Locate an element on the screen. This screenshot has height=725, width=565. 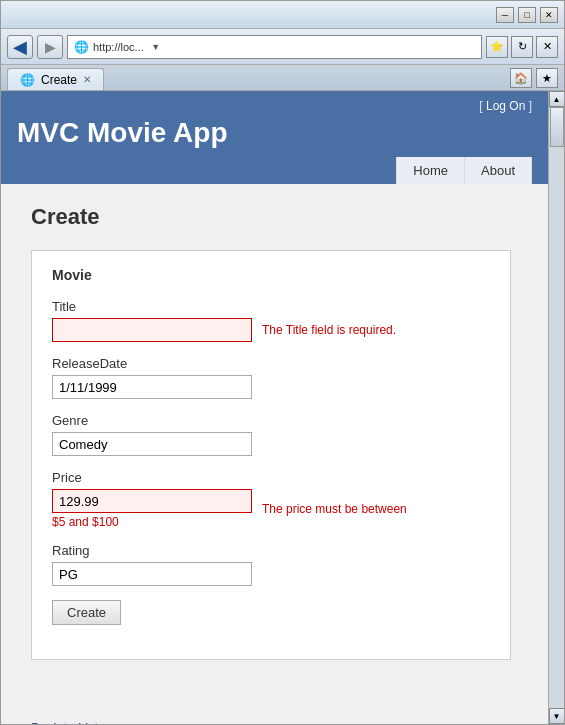
log-on-suffix: ] is located at coordinates (528, 106).